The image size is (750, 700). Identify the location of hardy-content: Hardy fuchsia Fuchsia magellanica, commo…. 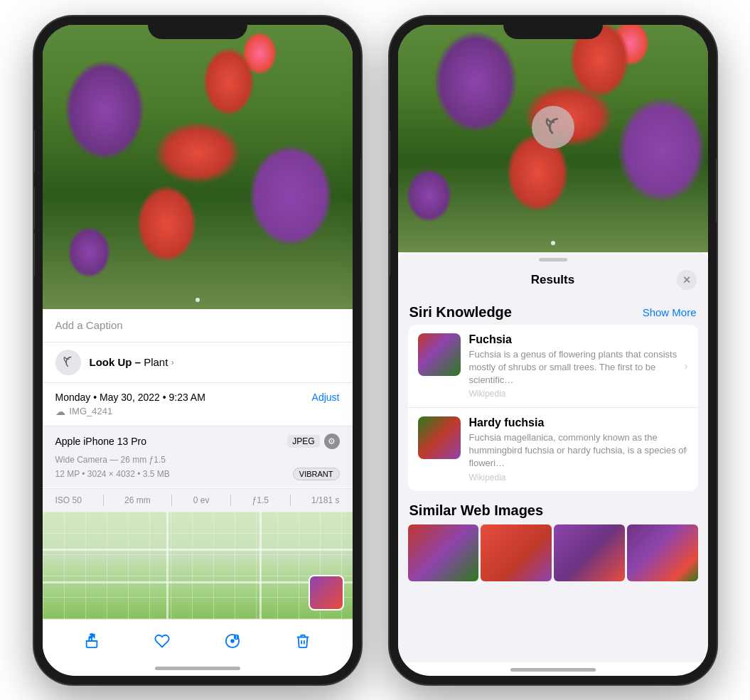
(579, 449).